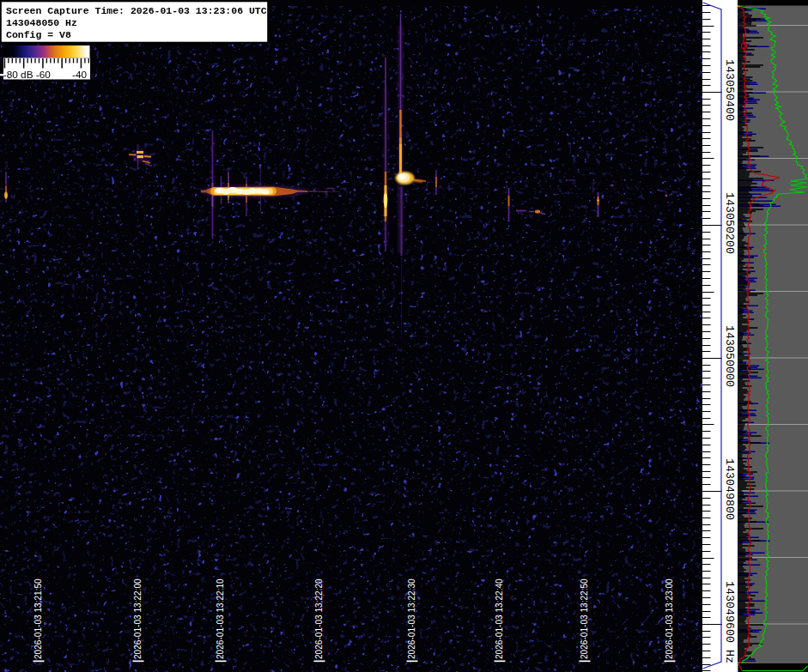 The height and width of the screenshot is (672, 808). What do you see at coordinates (79, 75) in the screenshot?
I see `svg-text: -40` at bounding box center [79, 75].